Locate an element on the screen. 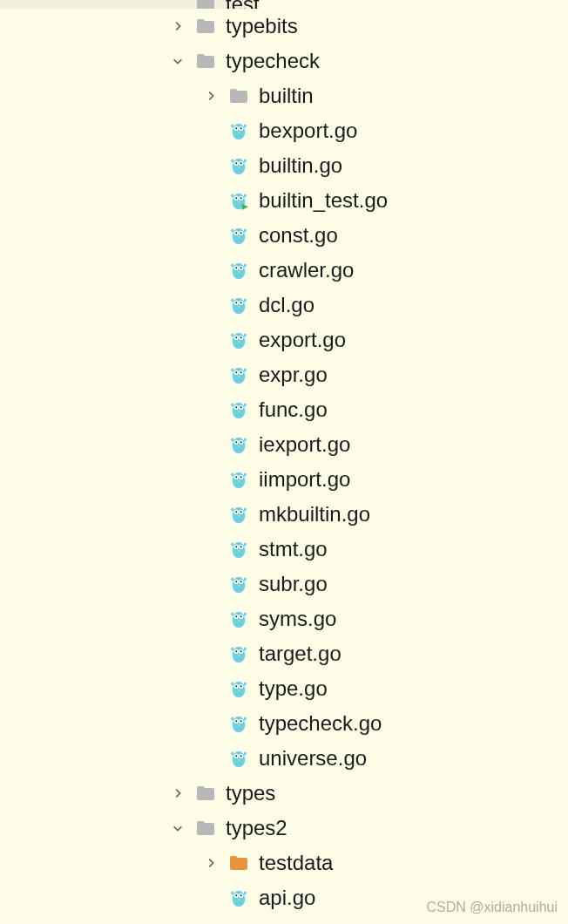  tree-item: mkbuiltin.go is located at coordinates (284, 514).